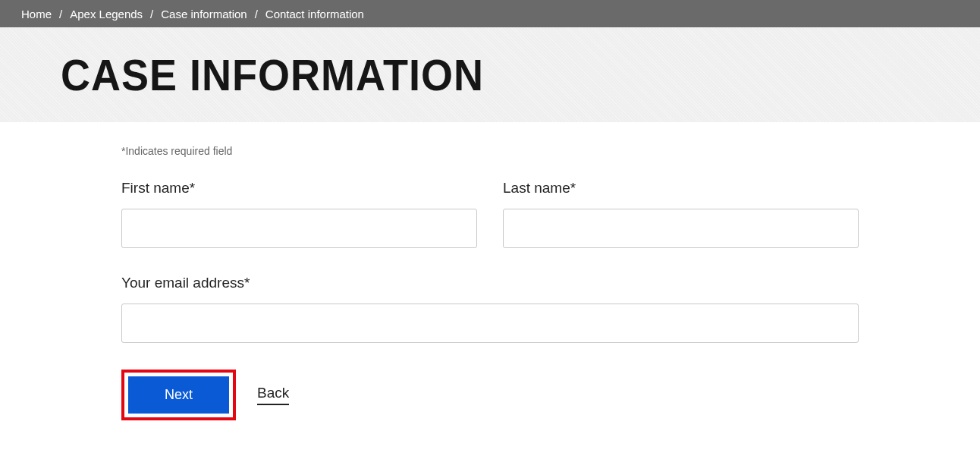  I want to click on form-group-email: Your email address*, so click(490, 309).